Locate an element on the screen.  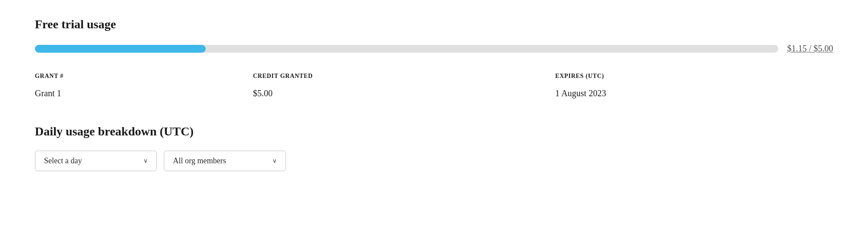
progress-label: $1.15 / $5.00 is located at coordinates (810, 49).